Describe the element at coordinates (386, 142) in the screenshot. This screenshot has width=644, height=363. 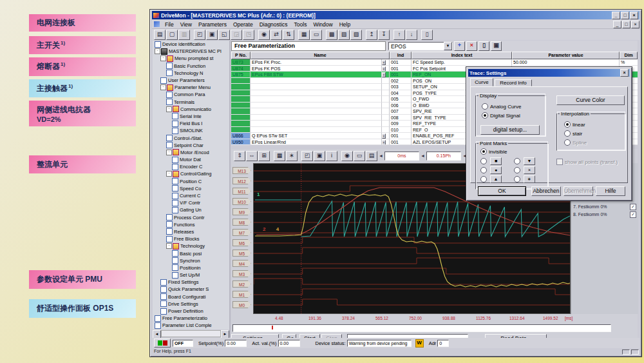
I see `name-expand-cell: ×` at that location.